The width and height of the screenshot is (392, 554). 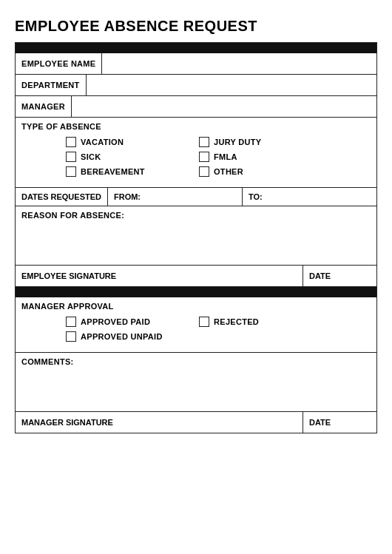 What do you see at coordinates (71, 172) in the screenshot?
I see `bereavement-checkbox` at bounding box center [71, 172].